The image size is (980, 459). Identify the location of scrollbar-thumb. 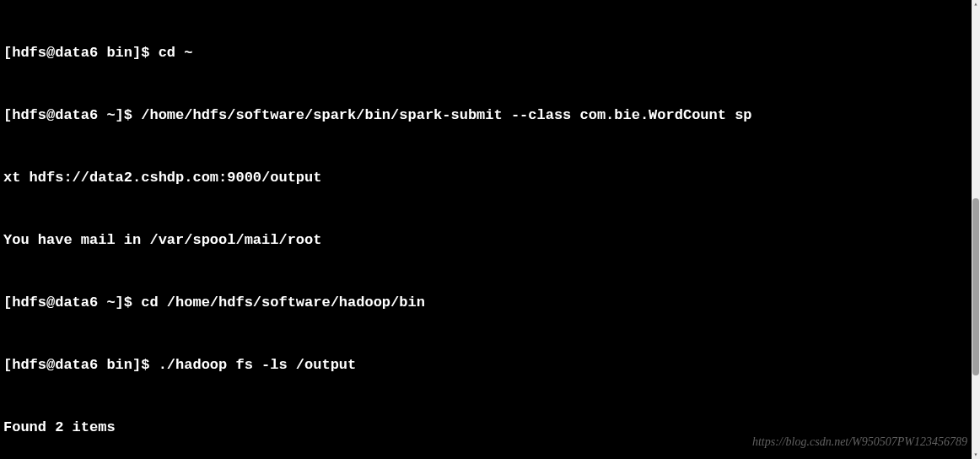
(976, 287).